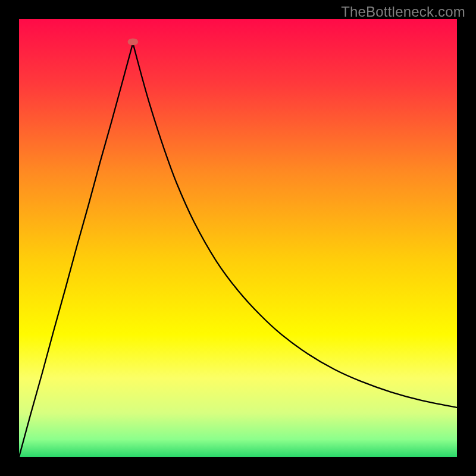  I want to click on marker-group, so click(133, 42).